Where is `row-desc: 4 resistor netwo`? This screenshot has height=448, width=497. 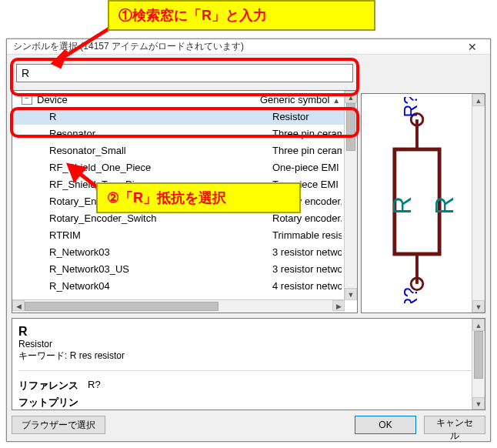 row-desc: 4 resistor netwo is located at coordinates (307, 286).